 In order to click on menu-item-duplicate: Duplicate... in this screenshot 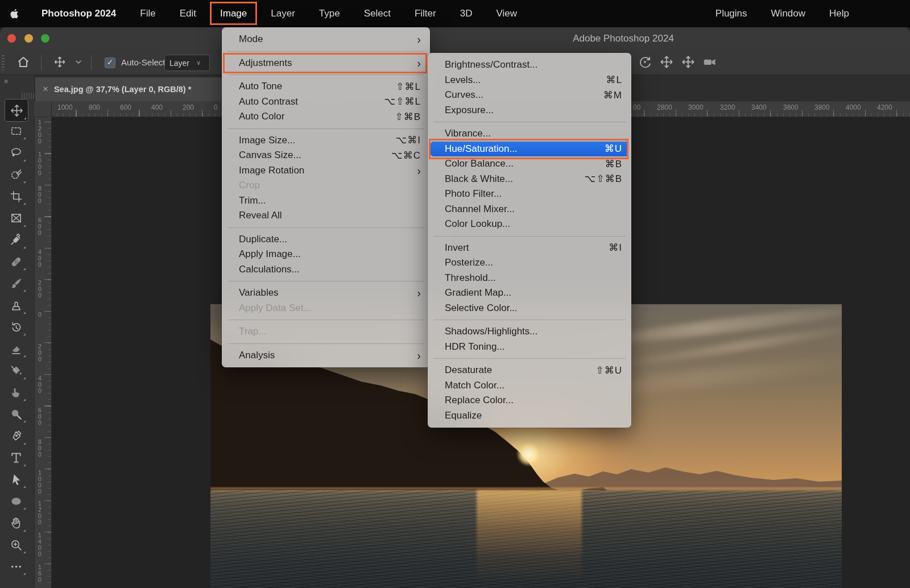, I will do `click(326, 240)`.